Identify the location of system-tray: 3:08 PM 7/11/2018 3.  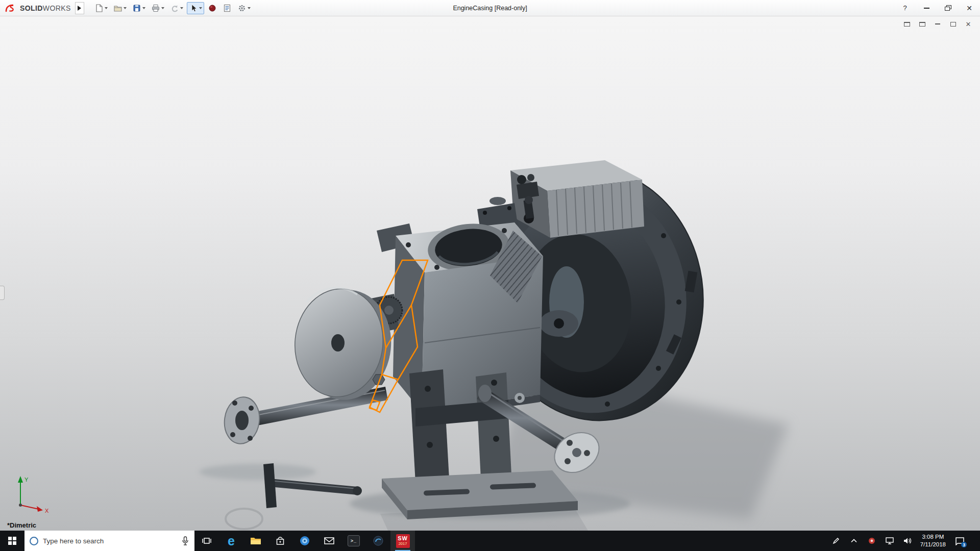
(903, 541).